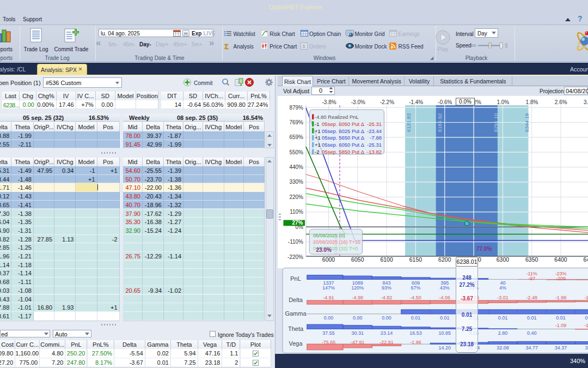 The width and height of the screenshot is (588, 368). I want to click on svg-text: 550%, so click(296, 153).